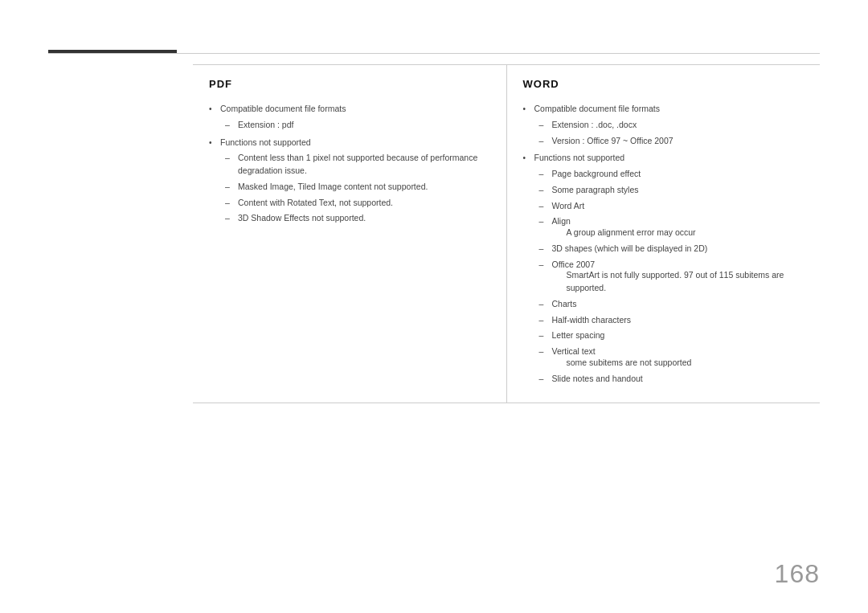 This screenshot has width=868, height=613. What do you see at coordinates (357, 188) in the screenshot?
I see `pdf-section-2-subitems: Content less than 1 pixel not supported …` at bounding box center [357, 188].